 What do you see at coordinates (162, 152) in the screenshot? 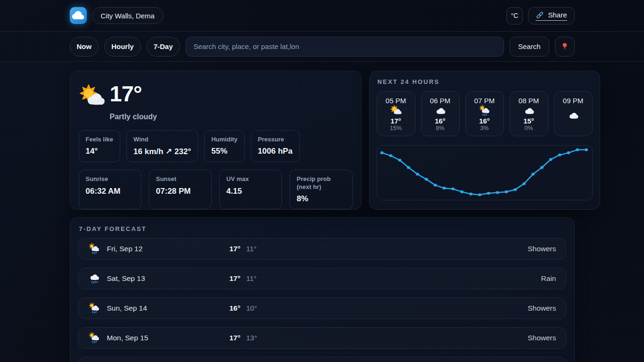
I see `stat-value: 16 km/h ↗ 232°` at bounding box center [162, 152].